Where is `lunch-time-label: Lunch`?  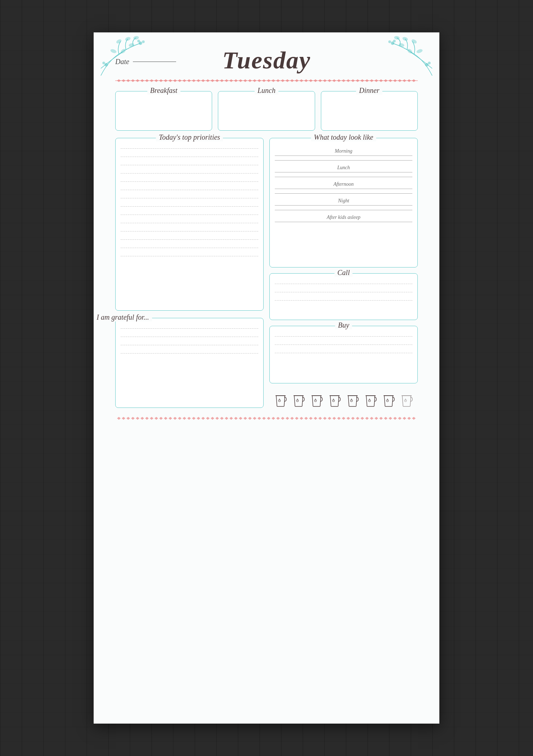
lunch-time-label: Lunch is located at coordinates (344, 168).